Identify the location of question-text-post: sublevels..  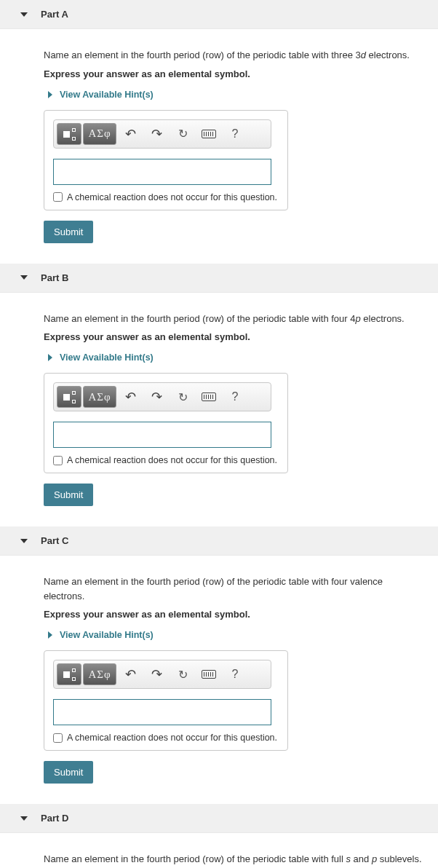
(399, 859).